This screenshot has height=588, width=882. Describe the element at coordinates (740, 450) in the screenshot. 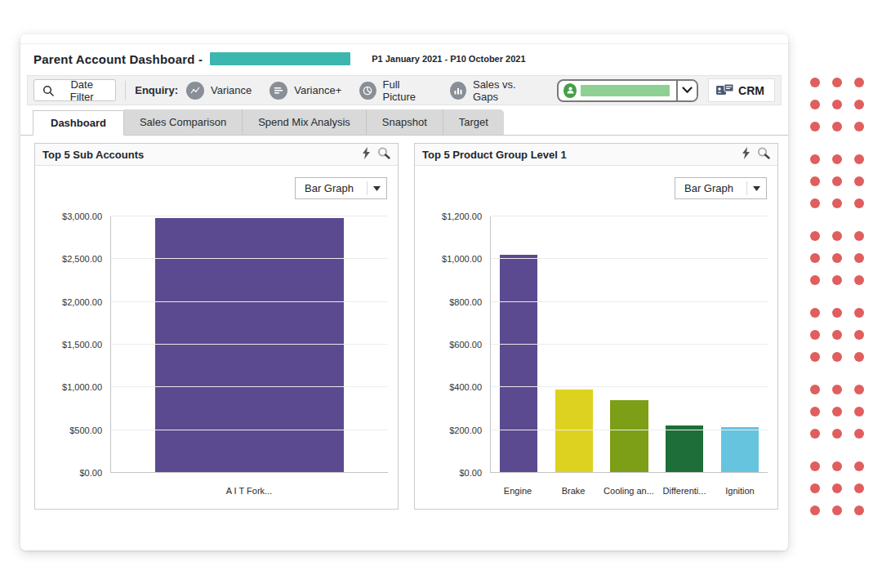

I see `bar-ignition` at that location.